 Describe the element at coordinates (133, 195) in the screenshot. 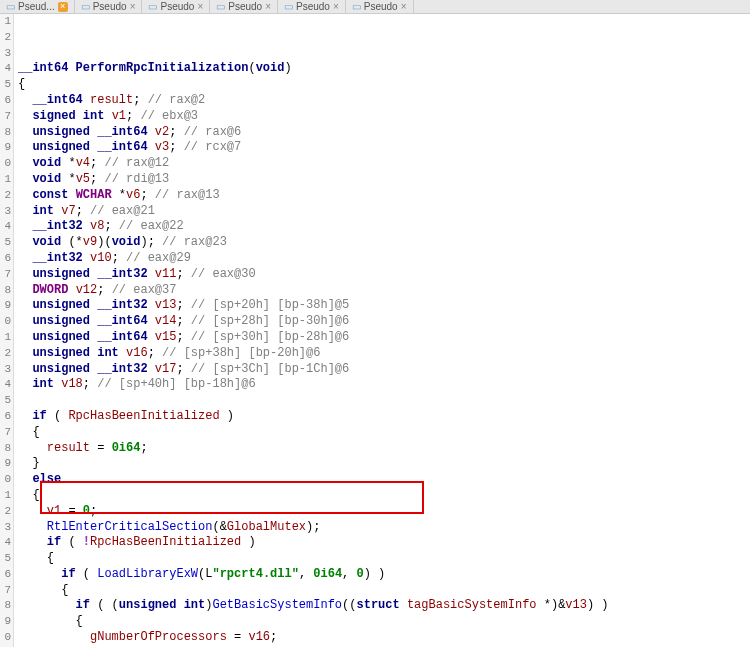

I see `token-id: v6` at that location.